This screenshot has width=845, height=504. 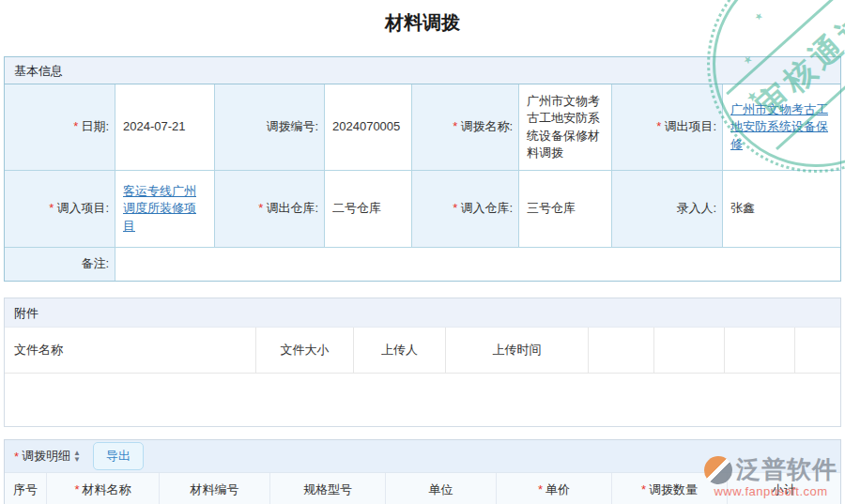 I want to click on entered-by-label: 录入人:, so click(x=668, y=209).